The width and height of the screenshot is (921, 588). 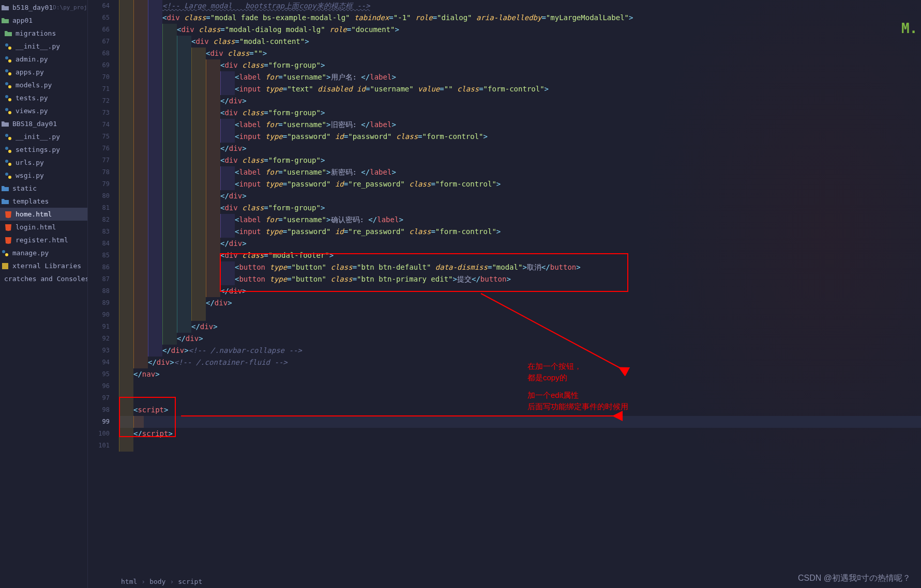 I want to click on code-line-98: <script>, so click(x=520, y=410).